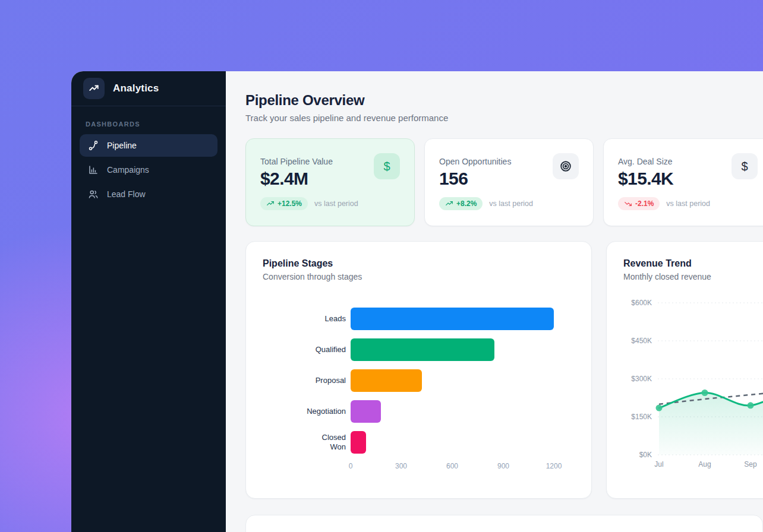  Describe the element at coordinates (418, 442) in the screenshot. I see `bar-row-closed-won: Closed Won` at that location.